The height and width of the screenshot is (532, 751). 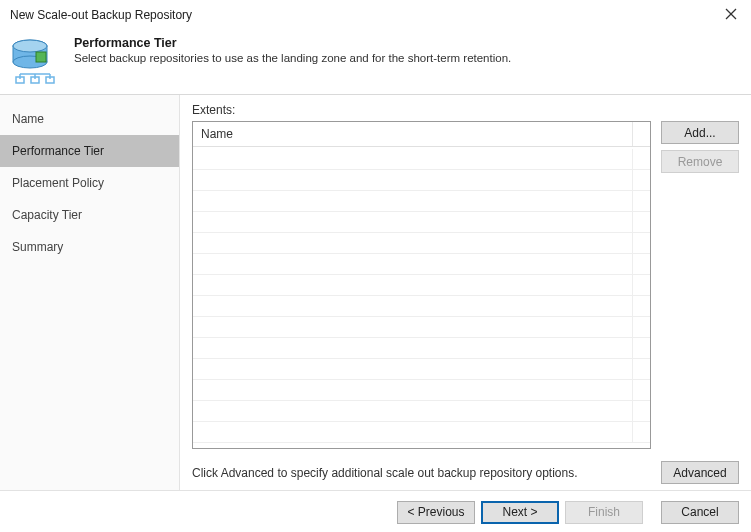 I want to click on grid-column-name: Name, so click(x=422, y=134).